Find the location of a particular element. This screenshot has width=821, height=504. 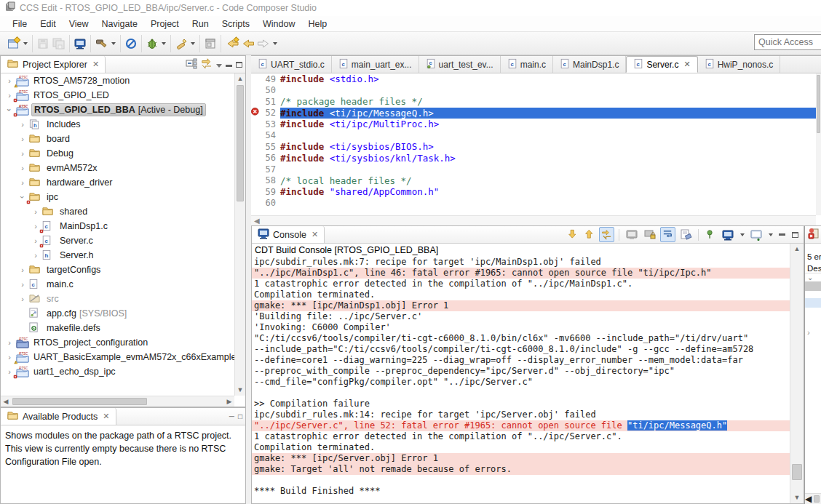

menu-view: View is located at coordinates (79, 24).